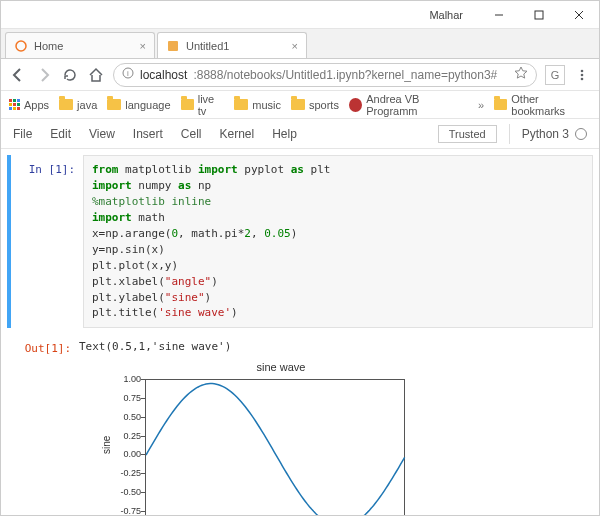  What do you see at coordinates (47, 242) in the screenshot?
I see `input-prompt: In [1]:` at bounding box center [47, 242].